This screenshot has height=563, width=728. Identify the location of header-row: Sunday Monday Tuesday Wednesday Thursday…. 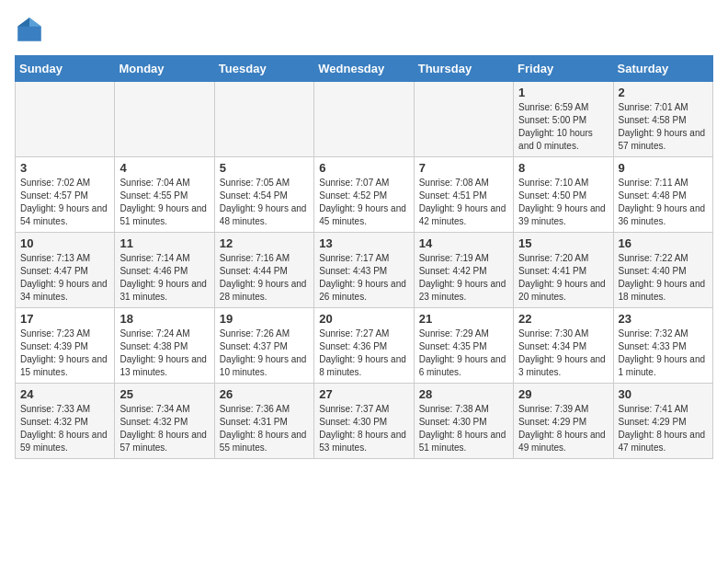
(364, 69).